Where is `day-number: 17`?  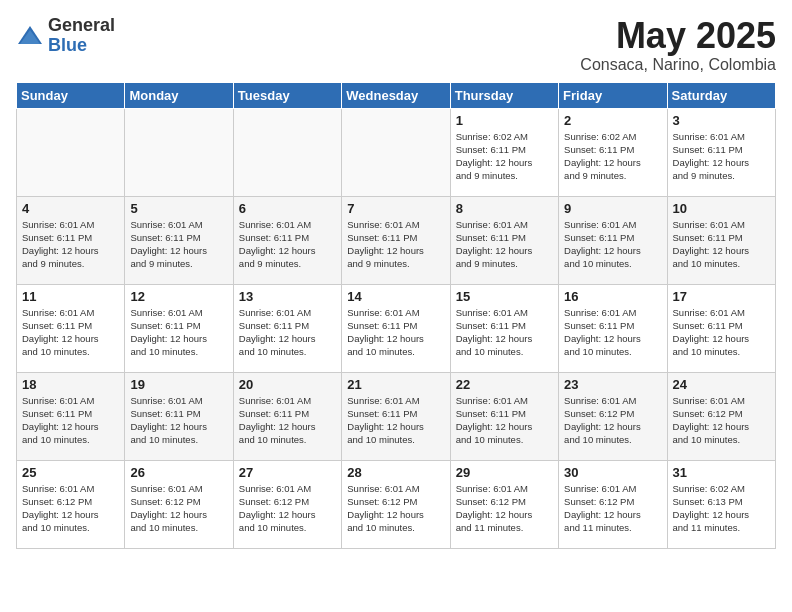
day-number: 17 is located at coordinates (722, 296).